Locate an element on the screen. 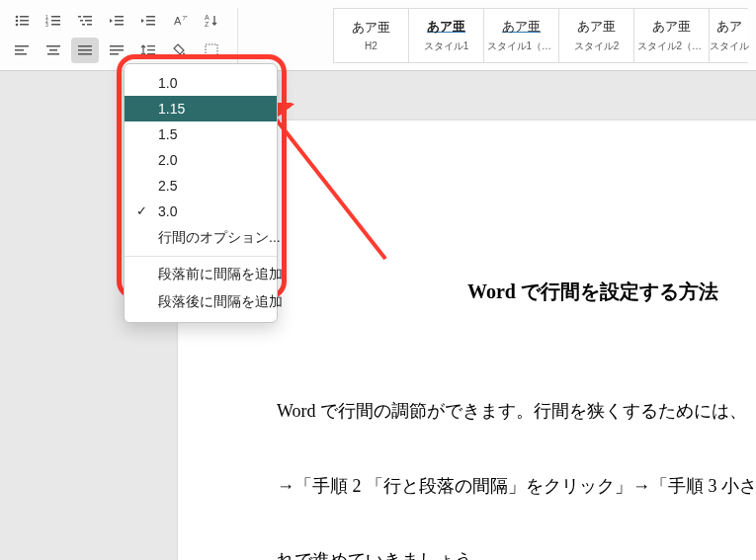 The width and height of the screenshot is (756, 560). multilevel-list-button is located at coordinates (85, 21).